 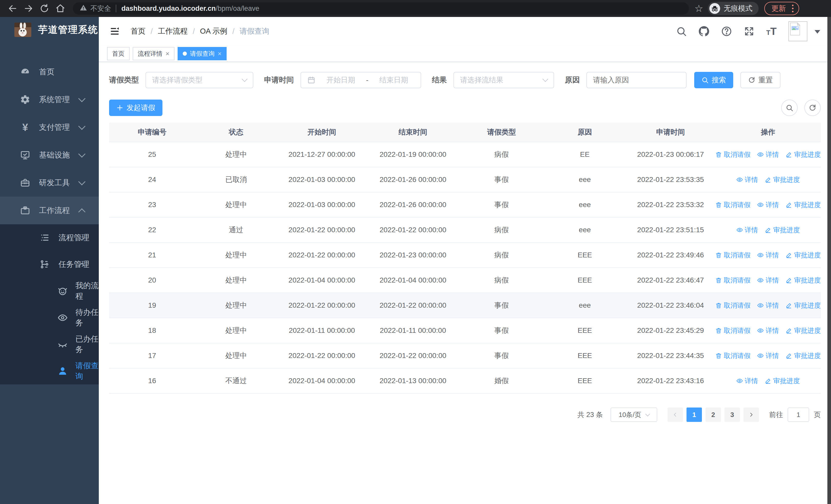 What do you see at coordinates (793, 9) in the screenshot?
I see `browser-menu-icon` at bounding box center [793, 9].